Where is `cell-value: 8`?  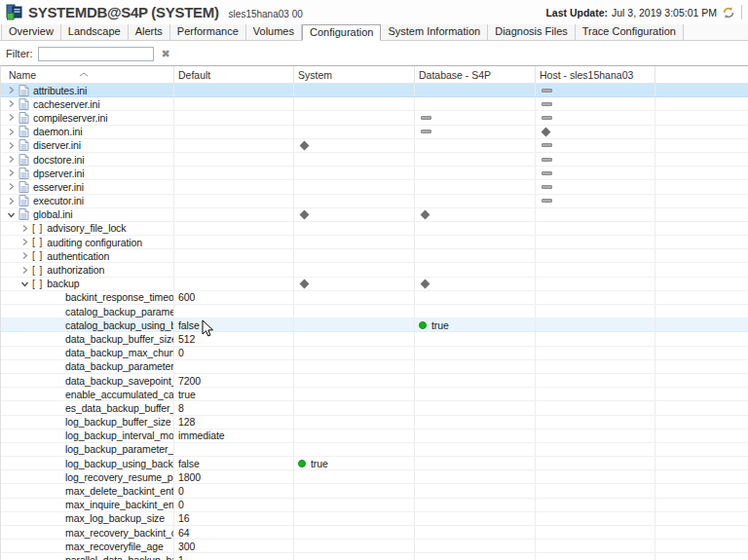
cell-value: 8 is located at coordinates (181, 408).